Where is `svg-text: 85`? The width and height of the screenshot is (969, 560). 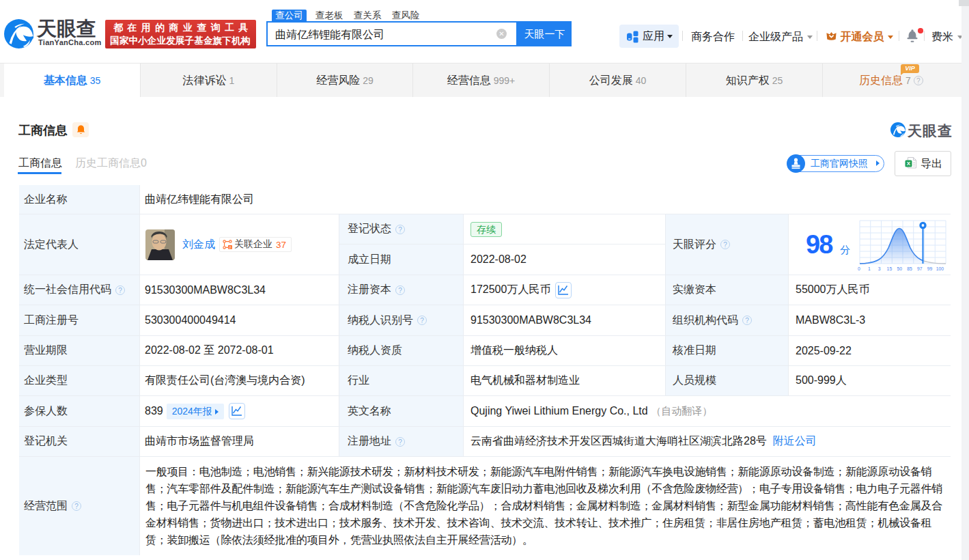
svg-text: 85 is located at coordinates (910, 269).